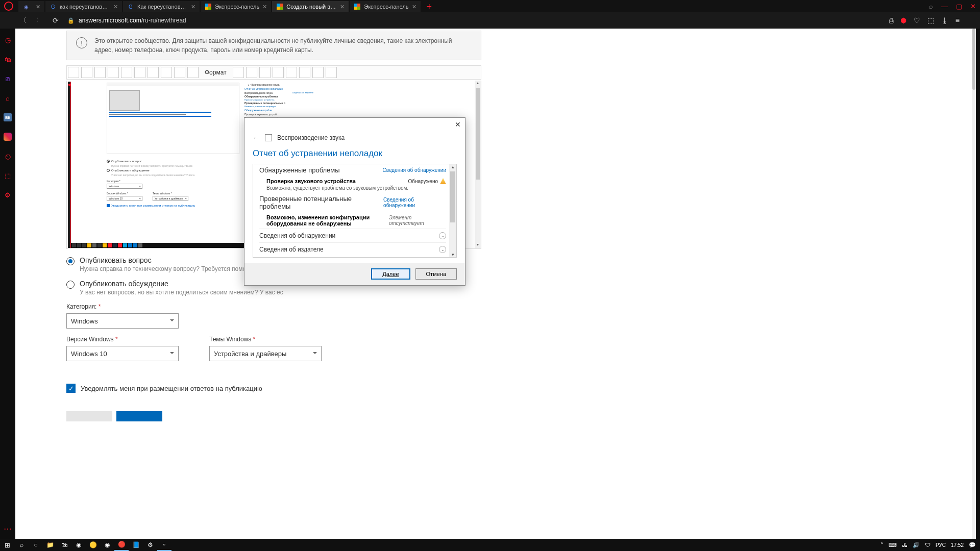 The height and width of the screenshot is (551, 980). Describe the element at coordinates (164, 545) in the screenshot. I see `app-icon: ▫` at that location.